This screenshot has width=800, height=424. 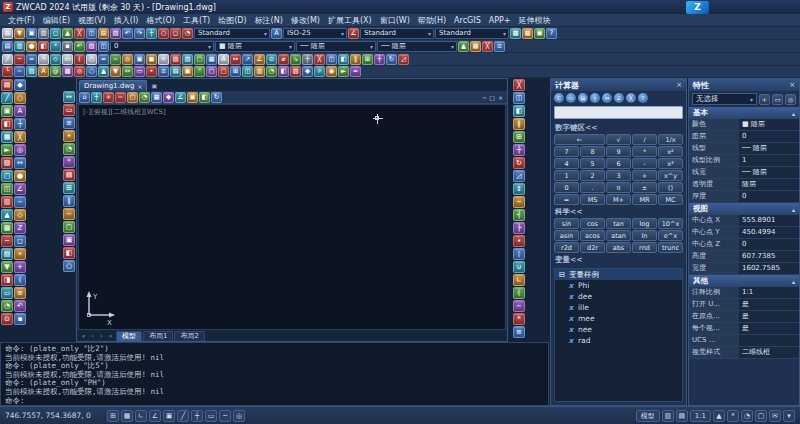 I want to click on calc-square-button: x², so click(x=670, y=152).